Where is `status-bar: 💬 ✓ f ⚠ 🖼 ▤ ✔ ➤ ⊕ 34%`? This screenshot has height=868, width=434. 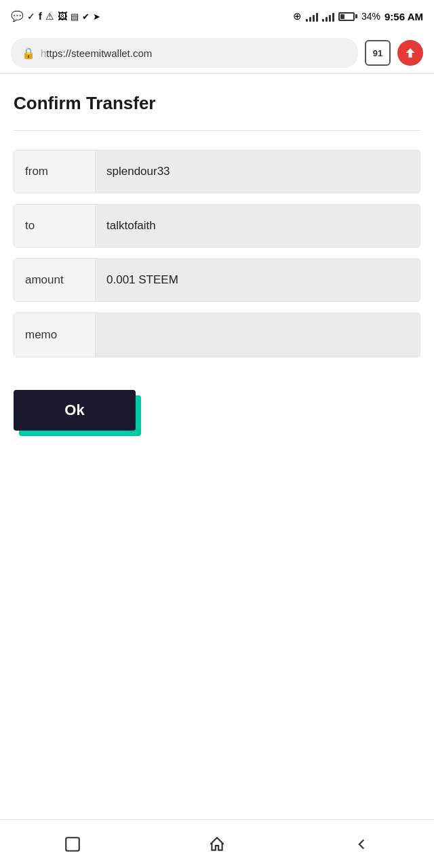
status-bar: 💬 ✓ f ⚠ 🖼 ▤ ✔ ➤ ⊕ 34% is located at coordinates (217, 16).